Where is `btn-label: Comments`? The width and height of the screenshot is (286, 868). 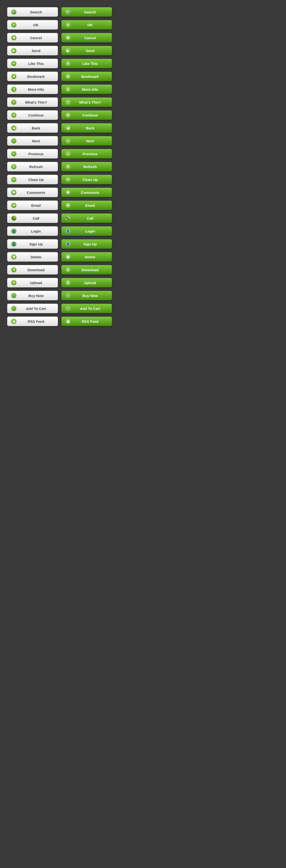 btn-label: Comments is located at coordinates (90, 192).